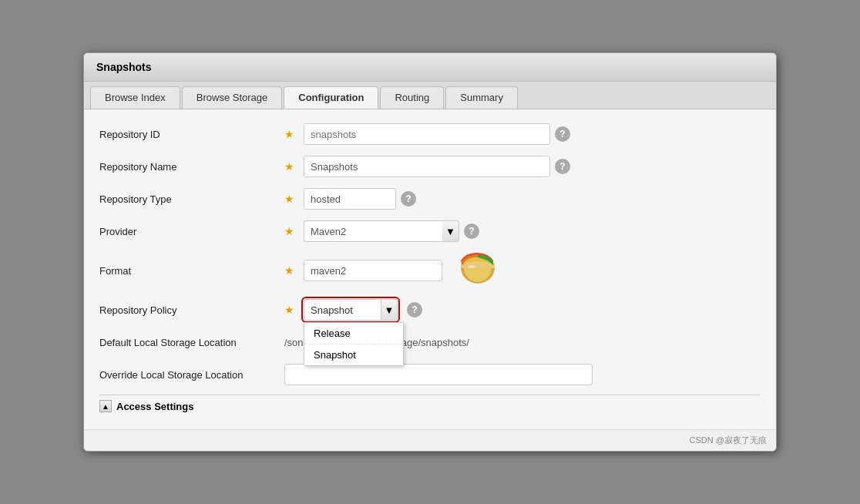 This screenshot has height=504, width=860. Describe the element at coordinates (290, 134) in the screenshot. I see `required-star-1: ★` at that location.